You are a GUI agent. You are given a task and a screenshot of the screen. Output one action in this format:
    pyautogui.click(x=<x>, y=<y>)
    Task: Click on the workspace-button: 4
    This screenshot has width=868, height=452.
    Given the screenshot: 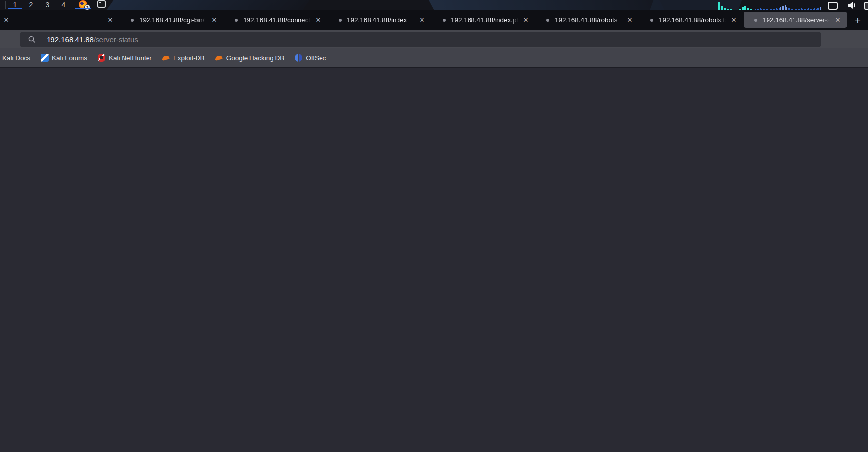 What is the action you would take?
    pyautogui.click(x=64, y=5)
    